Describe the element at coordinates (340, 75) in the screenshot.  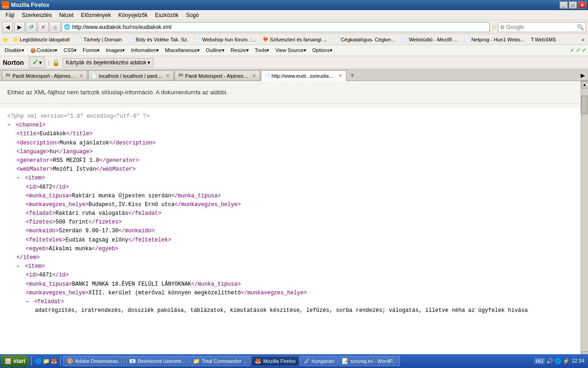
I see `tab-close-3: ✕` at that location.